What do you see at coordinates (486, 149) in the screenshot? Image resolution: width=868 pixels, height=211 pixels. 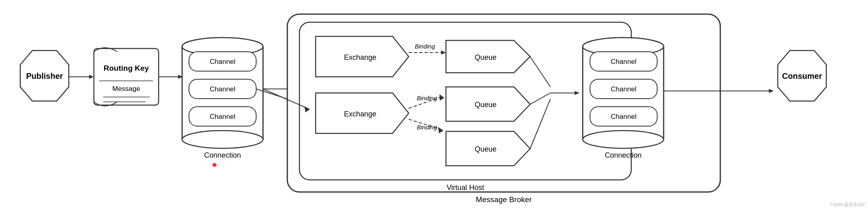 I see `queue3-label: Queue` at bounding box center [486, 149].